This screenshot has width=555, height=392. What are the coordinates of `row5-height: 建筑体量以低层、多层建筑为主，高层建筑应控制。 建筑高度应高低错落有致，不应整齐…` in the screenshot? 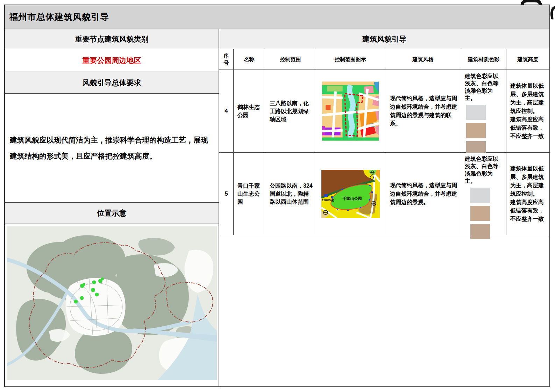 It's located at (528, 194).